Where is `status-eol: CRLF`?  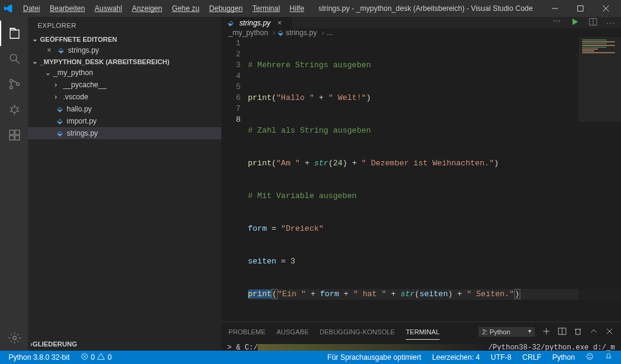
status-eol: CRLF is located at coordinates (531, 357).